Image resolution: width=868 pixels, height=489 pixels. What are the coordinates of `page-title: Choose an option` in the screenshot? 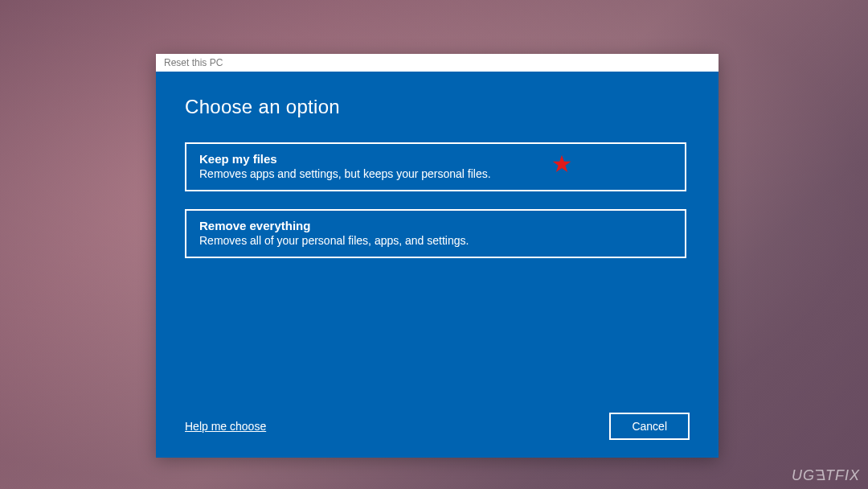 It's located at (437, 107).